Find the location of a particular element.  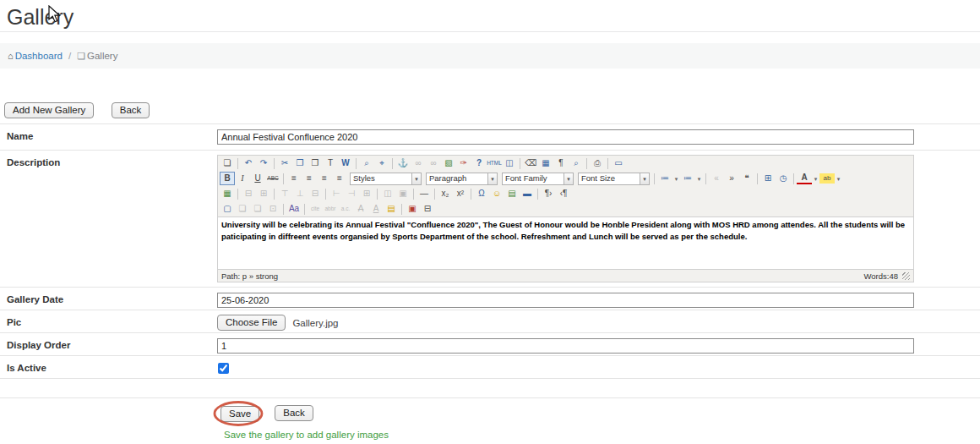

html-source-icon: HTML is located at coordinates (494, 163).